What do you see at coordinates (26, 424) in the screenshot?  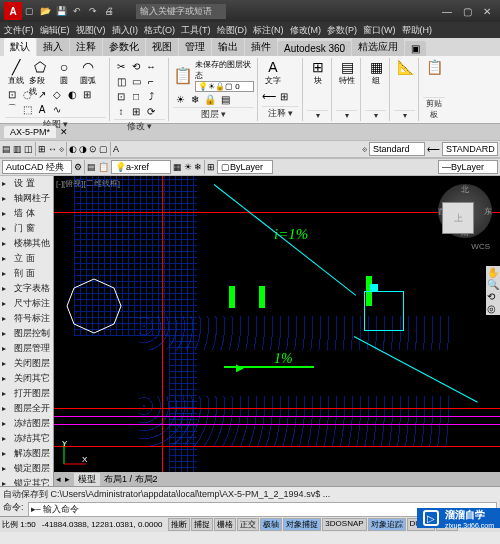 I see `side-item: ▸冻结图层` at bounding box center [26, 424].